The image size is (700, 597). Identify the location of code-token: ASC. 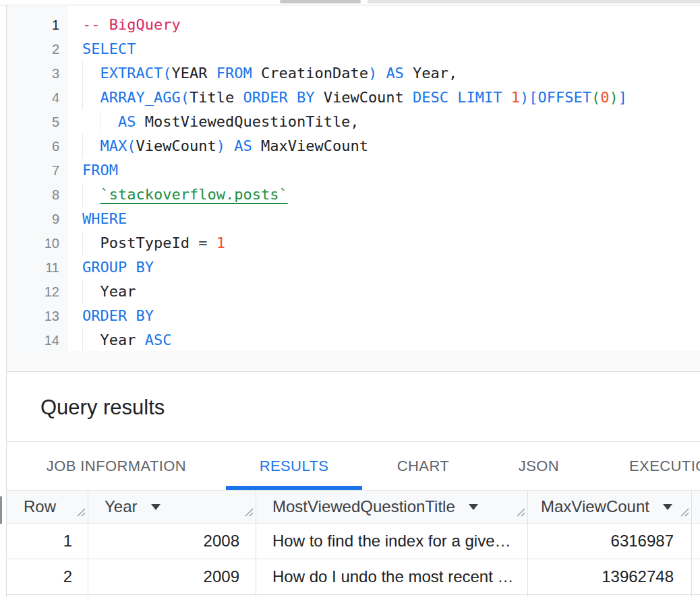
(158, 340).